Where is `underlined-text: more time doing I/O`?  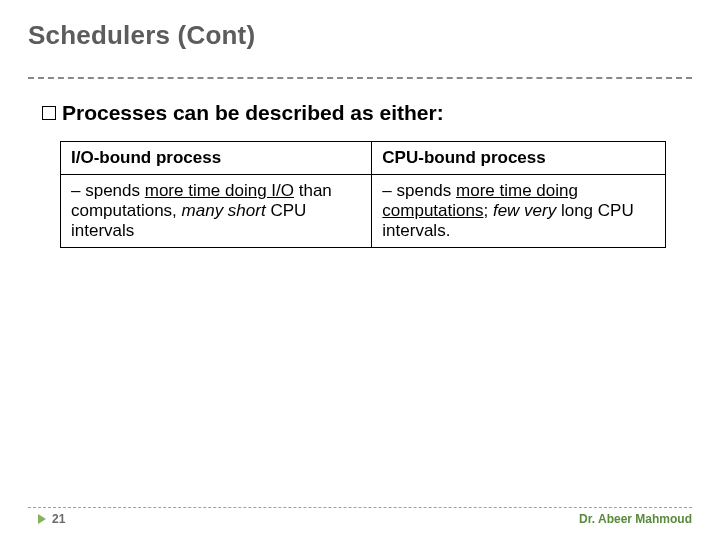
underlined-text: more time doing I/O is located at coordinates (220, 190).